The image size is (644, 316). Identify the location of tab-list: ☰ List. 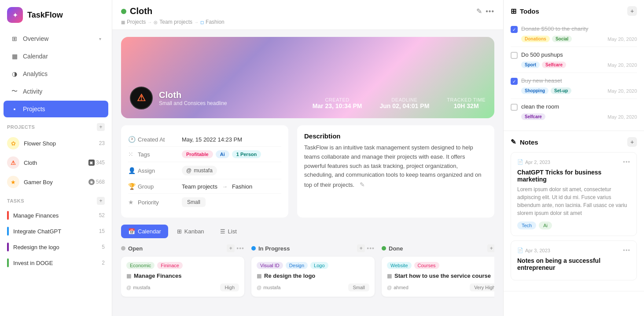
(228, 231).